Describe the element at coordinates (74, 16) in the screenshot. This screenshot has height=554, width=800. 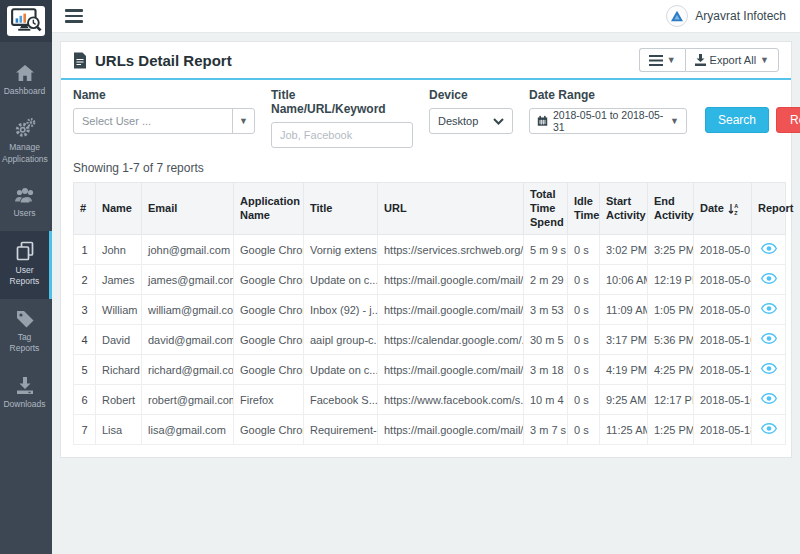
I see `menu-toggle-icon` at that location.